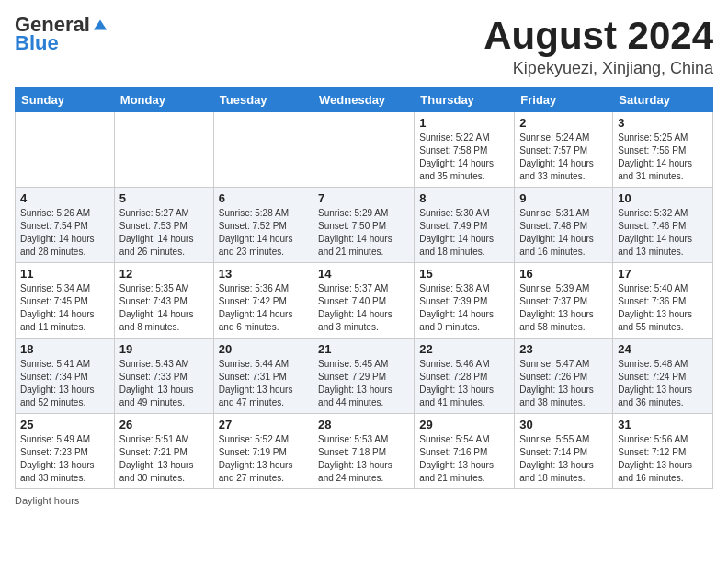 This screenshot has height=563, width=728. I want to click on day-info: Sunrise: 5:40 AM Sunset: 7:36 PM Dayligh…, so click(663, 308).